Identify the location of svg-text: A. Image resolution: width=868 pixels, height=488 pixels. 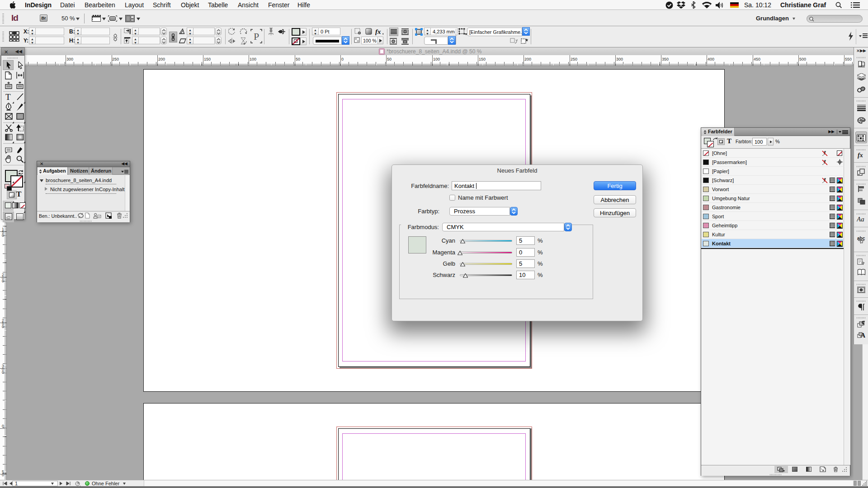
(863, 335).